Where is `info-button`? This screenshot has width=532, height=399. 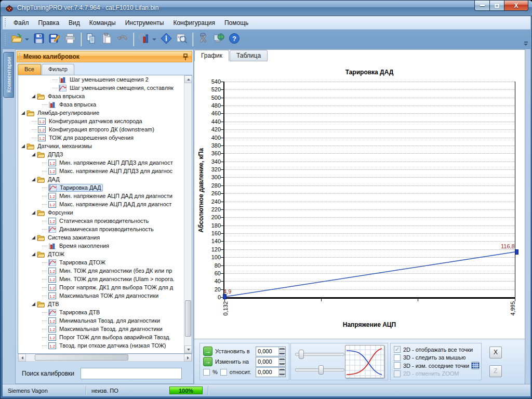
info-button is located at coordinates (166, 39).